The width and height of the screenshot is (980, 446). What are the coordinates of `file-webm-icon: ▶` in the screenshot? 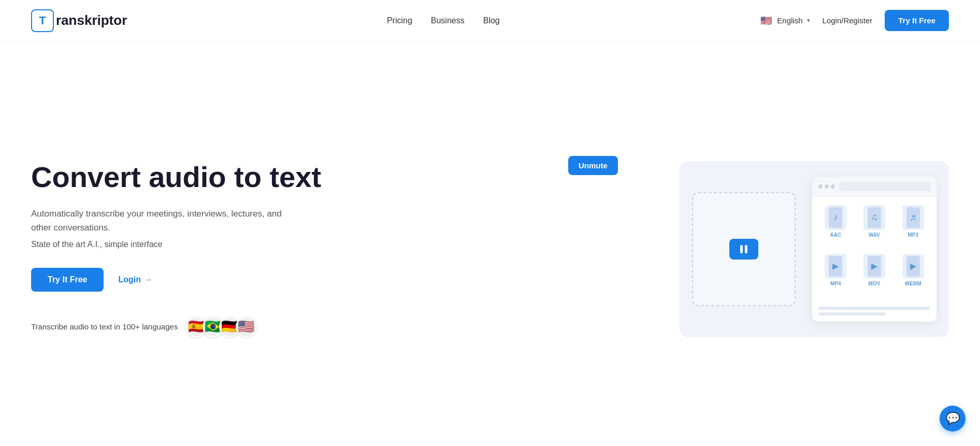 It's located at (913, 266).